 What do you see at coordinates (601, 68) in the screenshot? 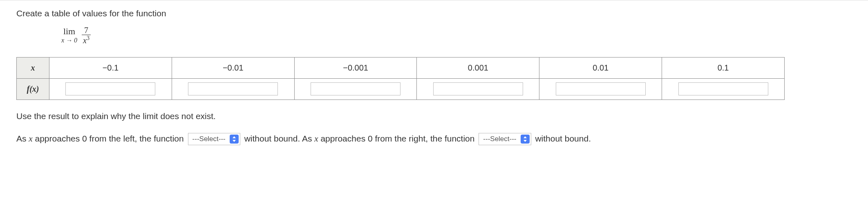
I see `x-value-cell: 0.01` at bounding box center [601, 68].